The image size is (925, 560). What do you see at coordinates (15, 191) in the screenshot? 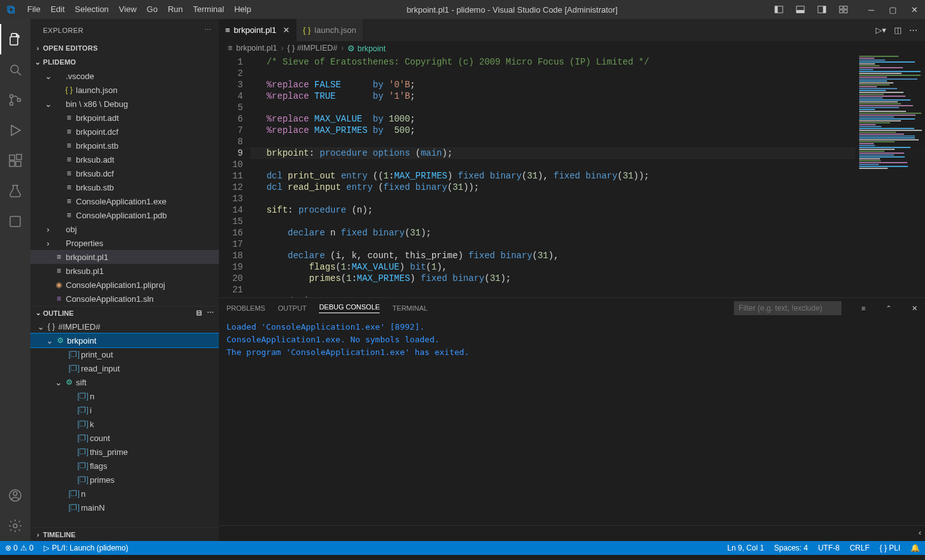
I see `testing-icon` at bounding box center [15, 191].